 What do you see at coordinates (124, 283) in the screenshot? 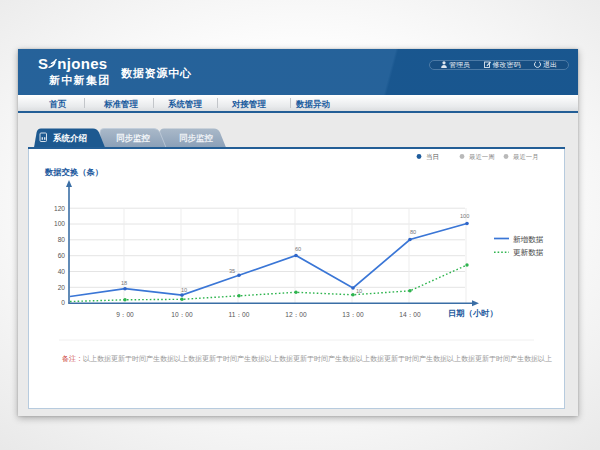
I see `svg-text: 18` at bounding box center [124, 283].